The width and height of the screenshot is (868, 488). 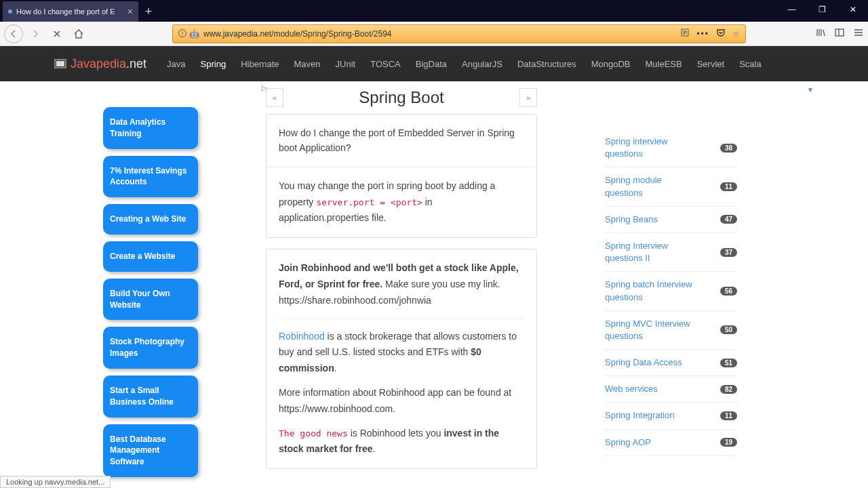 What do you see at coordinates (821, 34) in the screenshot?
I see `library-icon` at bounding box center [821, 34].